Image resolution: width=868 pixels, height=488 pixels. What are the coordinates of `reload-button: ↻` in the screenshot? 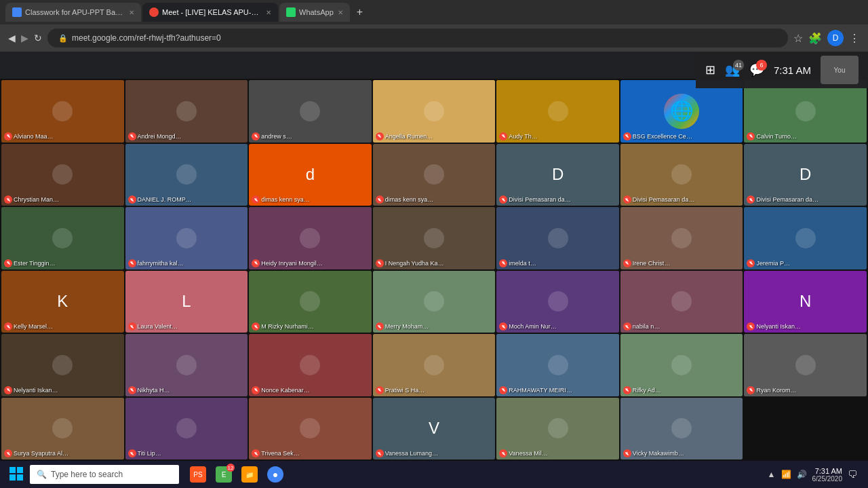 It's located at (38, 38).